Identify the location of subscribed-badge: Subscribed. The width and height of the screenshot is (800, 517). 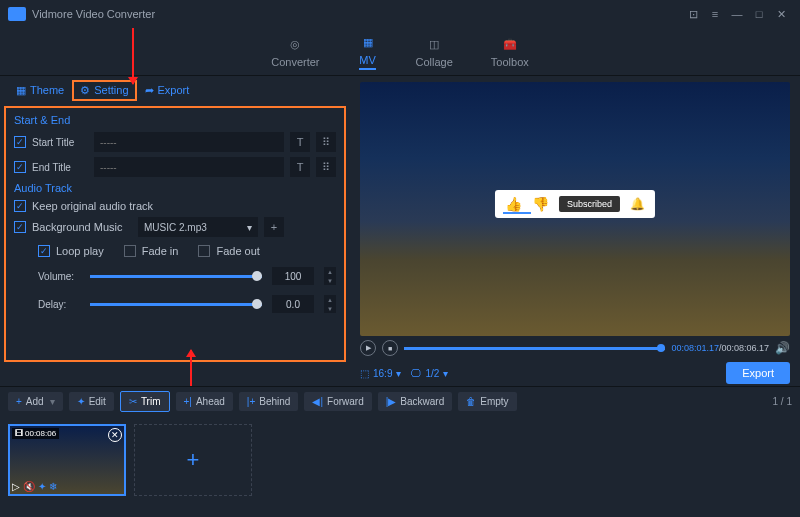
(590, 204).